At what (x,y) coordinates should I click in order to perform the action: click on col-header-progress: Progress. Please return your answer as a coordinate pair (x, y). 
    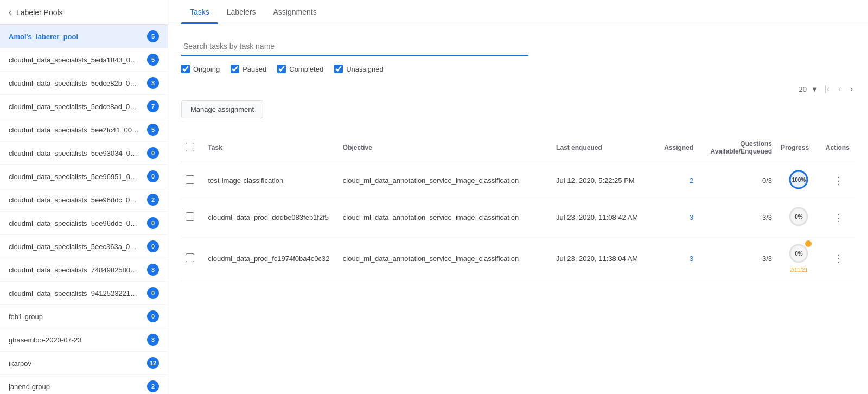
    Looking at the image, I should click on (799, 148).